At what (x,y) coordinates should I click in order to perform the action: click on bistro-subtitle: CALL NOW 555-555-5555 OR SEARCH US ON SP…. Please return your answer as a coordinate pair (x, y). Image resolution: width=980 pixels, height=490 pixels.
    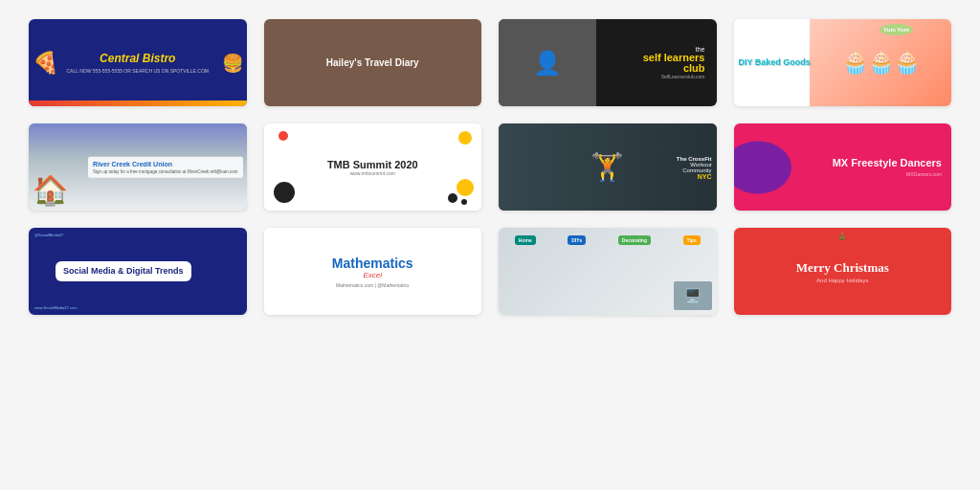
    Looking at the image, I should click on (138, 71).